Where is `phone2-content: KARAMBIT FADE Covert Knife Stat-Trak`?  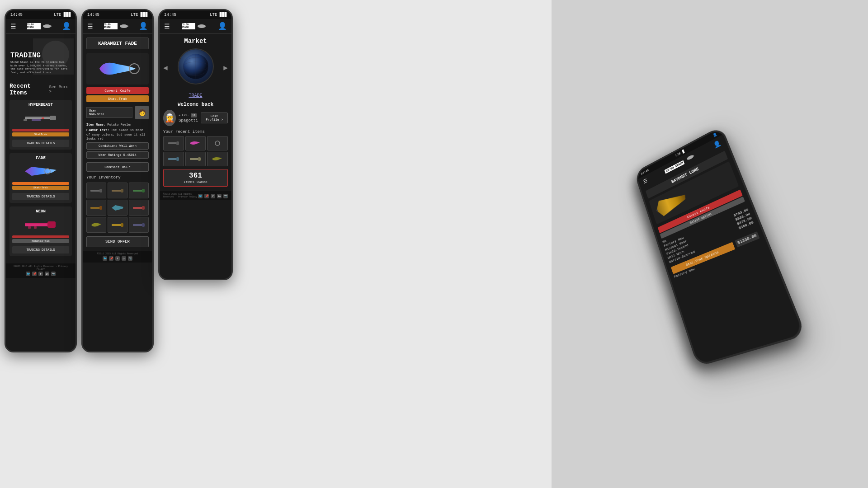 phone2-content: KARAMBIT FADE Covert Knife Stat-Trak is located at coordinates (118, 142).